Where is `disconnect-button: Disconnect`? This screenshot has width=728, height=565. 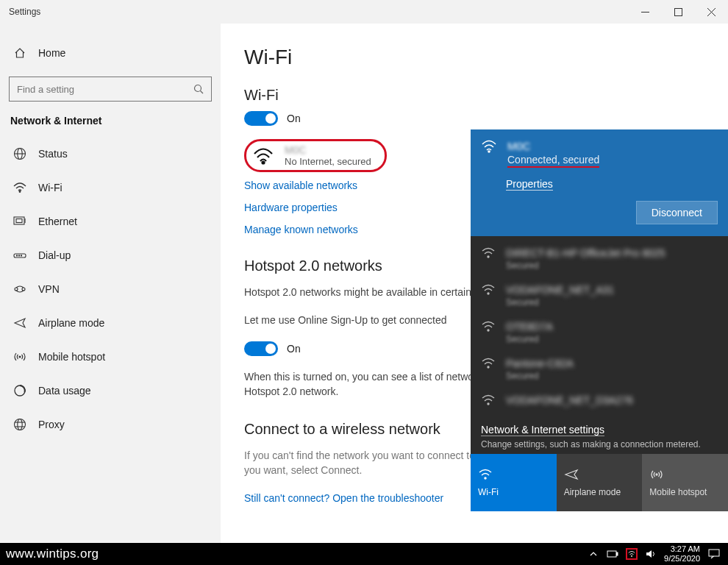 disconnect-button: Disconnect is located at coordinates (677, 213).